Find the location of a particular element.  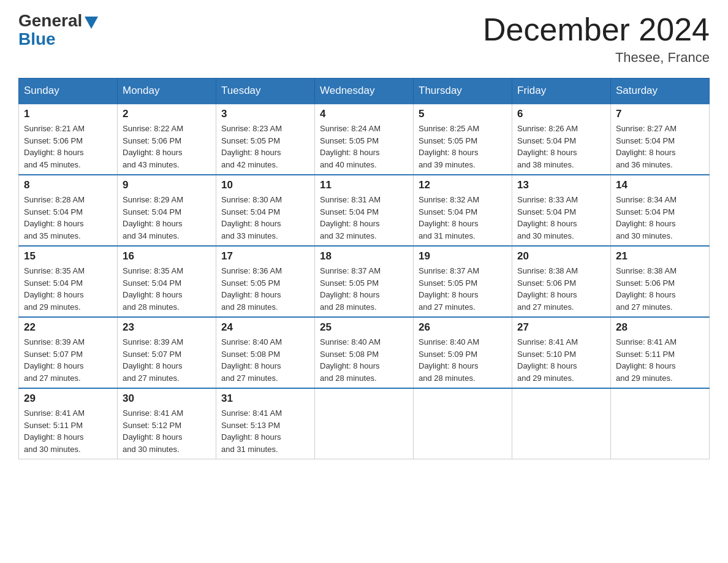

logo-blue-text: Blue is located at coordinates (37, 39).